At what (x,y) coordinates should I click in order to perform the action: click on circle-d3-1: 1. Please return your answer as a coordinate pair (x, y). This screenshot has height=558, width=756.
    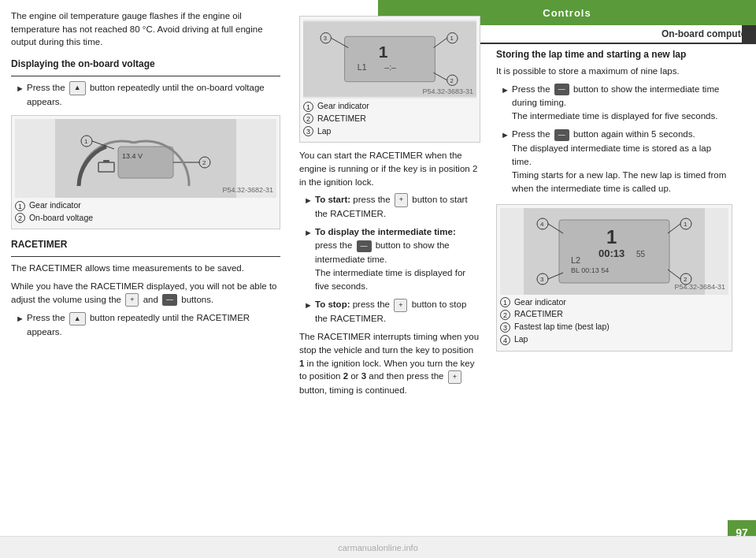
    Looking at the image, I should click on (506, 303).